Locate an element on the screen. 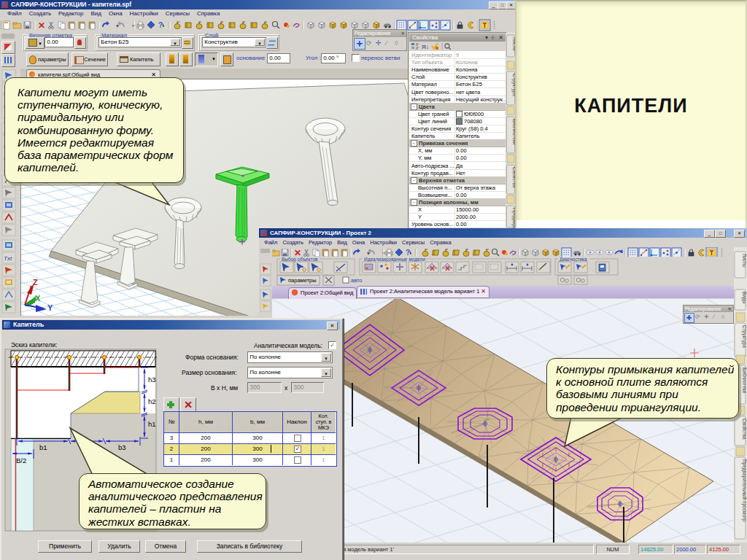 Image resolution: width=747 pixels, height=560 pixels. svg-text: Виды is located at coordinates (744, 298).